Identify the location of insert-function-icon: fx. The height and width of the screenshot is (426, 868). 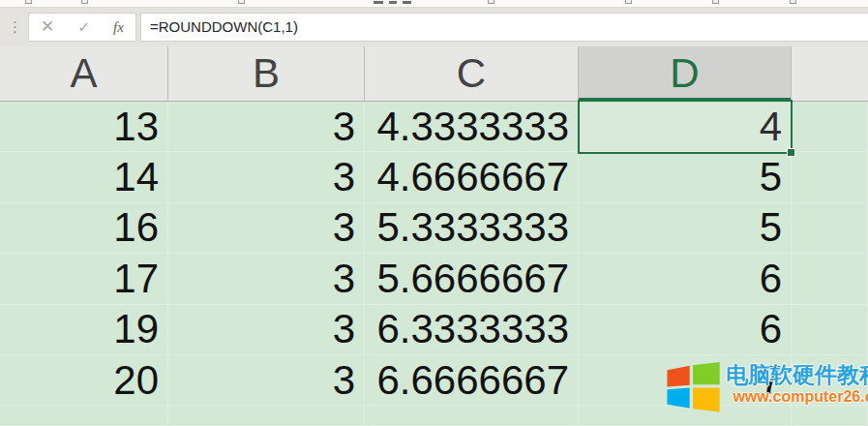
(118, 27).